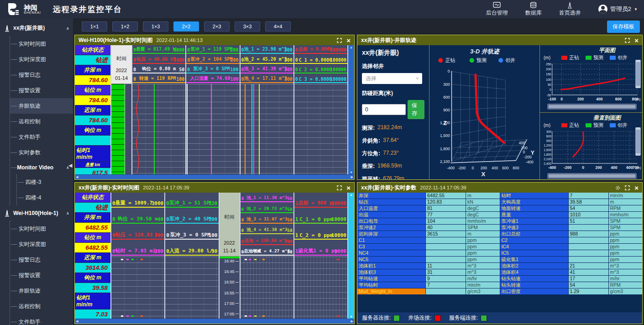  What do you see at coordinates (570, 9) in the screenshot?
I see `nav-home-well-select: 首页选井` at bounding box center [570, 9].